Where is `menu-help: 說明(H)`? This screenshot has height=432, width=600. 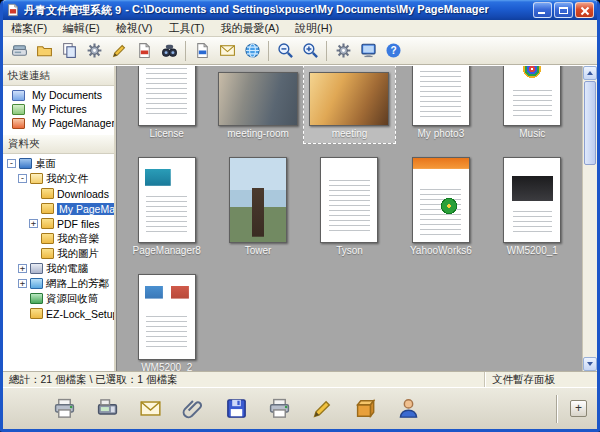 menu-help: 說明(H) is located at coordinates (314, 28).